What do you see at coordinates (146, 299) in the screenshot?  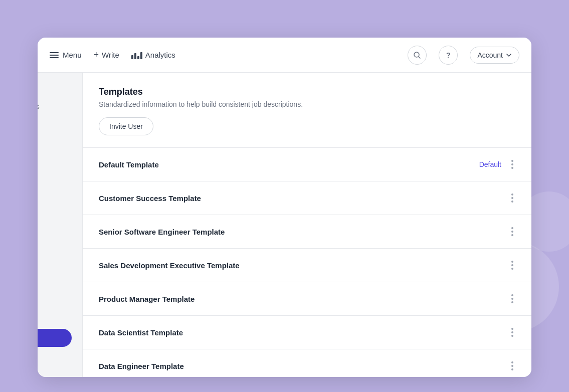 I see `template-name: Product Manager Template` at bounding box center [146, 299].